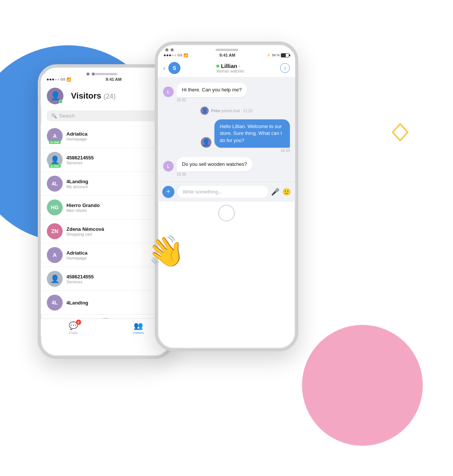  I want to click on in-chat-badge-1: in chat, so click(55, 166).